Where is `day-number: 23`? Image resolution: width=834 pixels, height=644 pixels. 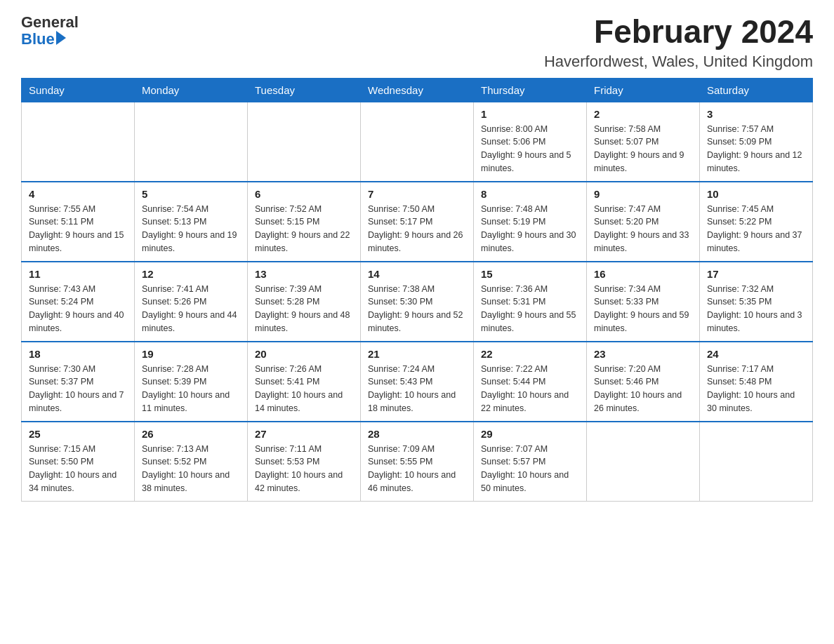
day-number: 23 is located at coordinates (643, 354).